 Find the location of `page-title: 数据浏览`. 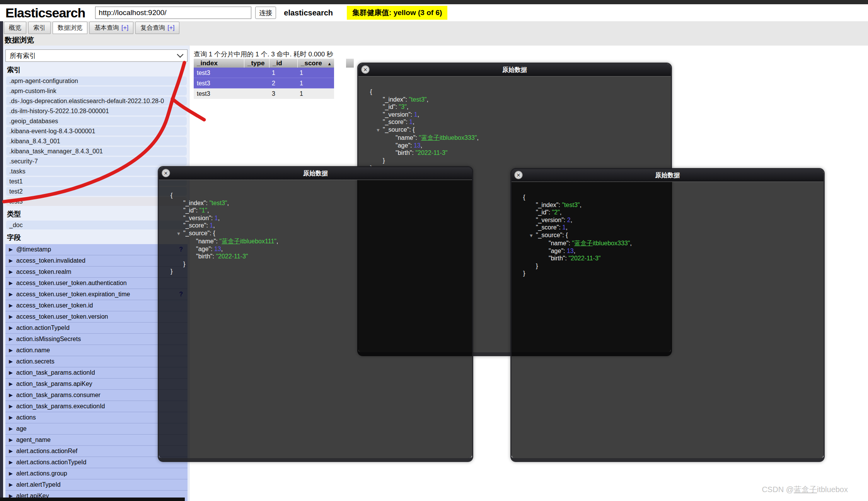

page-title: 数据浏览 is located at coordinates (19, 40).